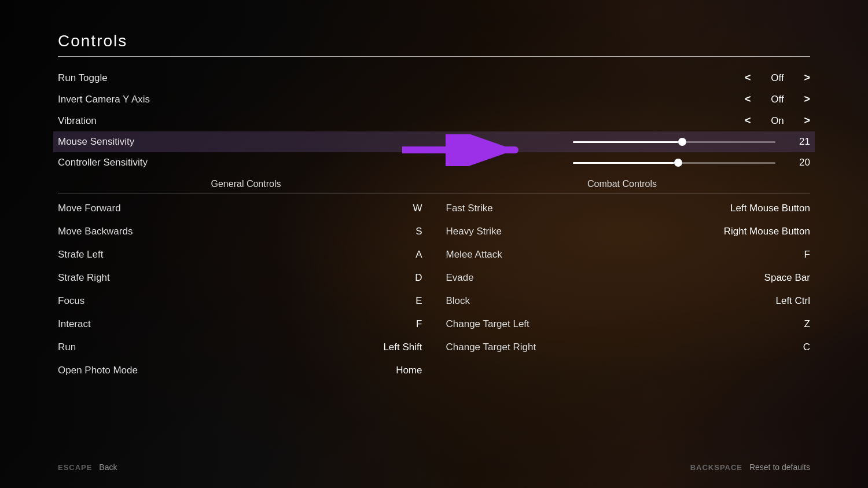 This screenshot has height=488, width=868. What do you see at coordinates (246, 186) in the screenshot?
I see `general-controls-header: General Controls` at bounding box center [246, 186].